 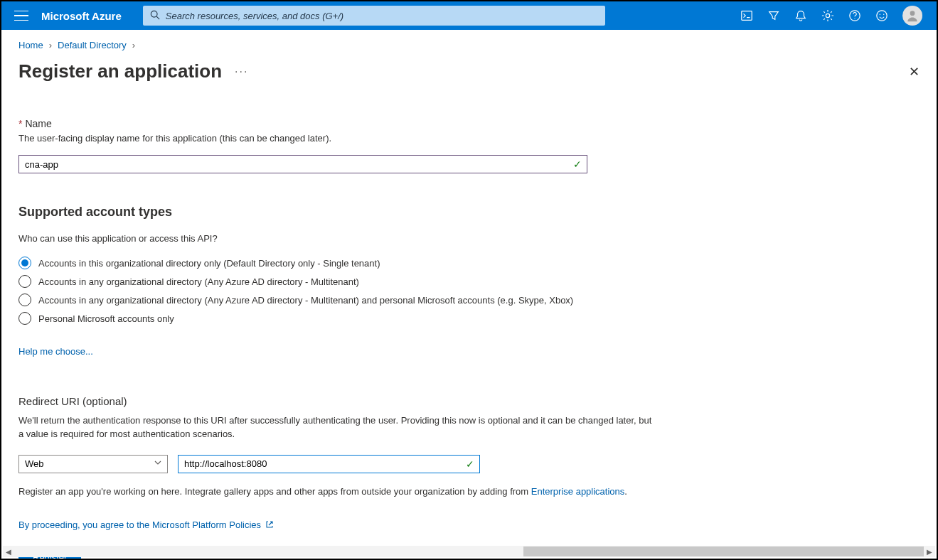 What do you see at coordinates (242, 72) in the screenshot?
I see `more-actions-button: ···` at bounding box center [242, 72].